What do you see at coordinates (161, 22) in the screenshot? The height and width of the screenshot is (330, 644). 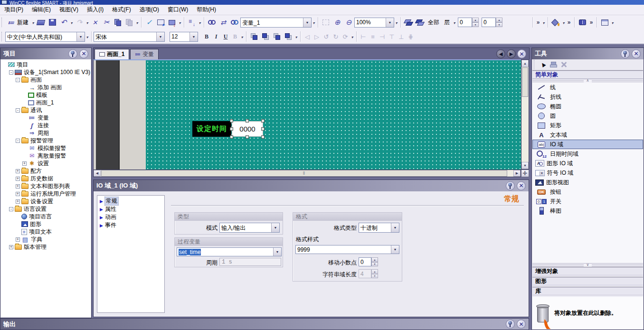 I see `compile-button` at bounding box center [161, 22].